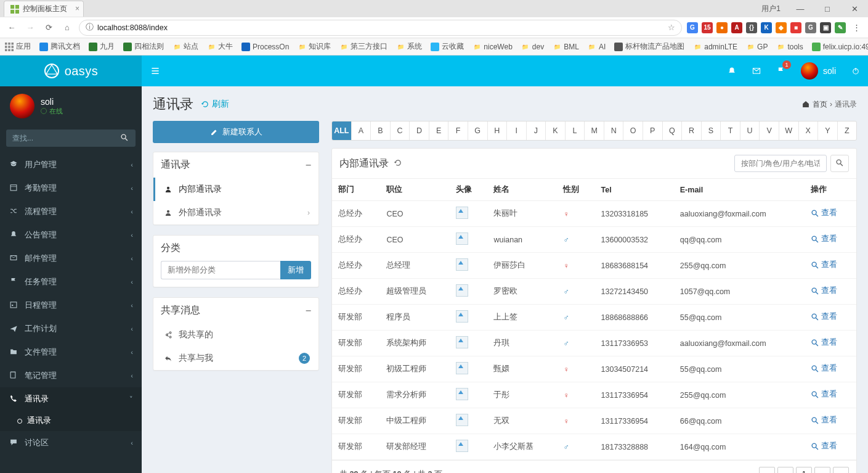  Describe the element at coordinates (44, 9) in the screenshot. I see `browser-tab: 控制面板主页 ×` at that location.